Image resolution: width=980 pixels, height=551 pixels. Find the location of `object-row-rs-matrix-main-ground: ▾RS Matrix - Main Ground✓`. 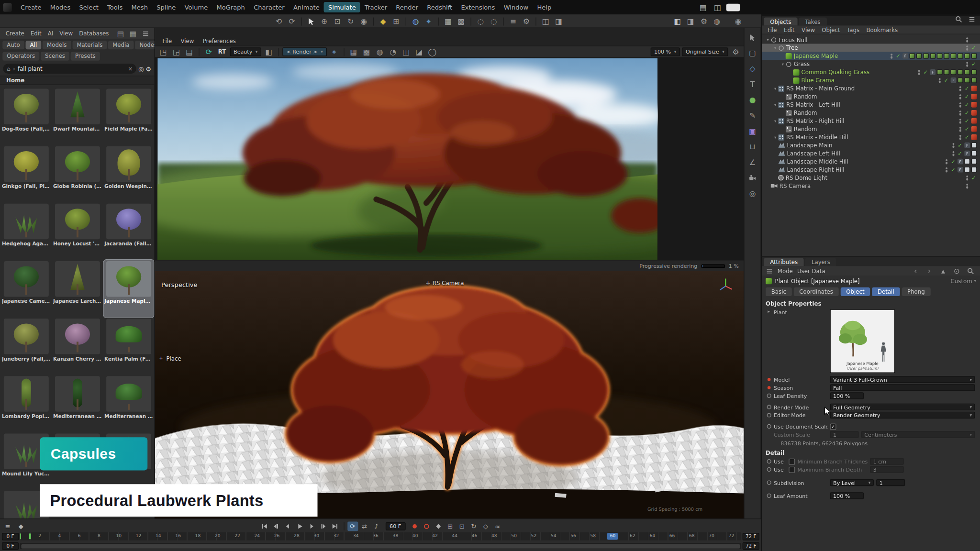

object-row-rs-matrix-main-ground: ▾RS Matrix - Main Ground✓ is located at coordinates (871, 88).